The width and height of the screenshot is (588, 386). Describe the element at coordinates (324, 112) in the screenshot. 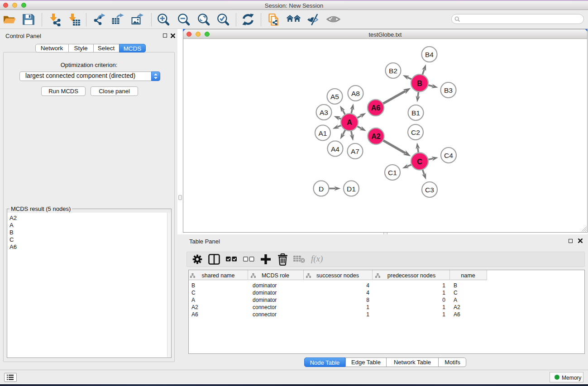

I see `svg-text: A3` at that location.